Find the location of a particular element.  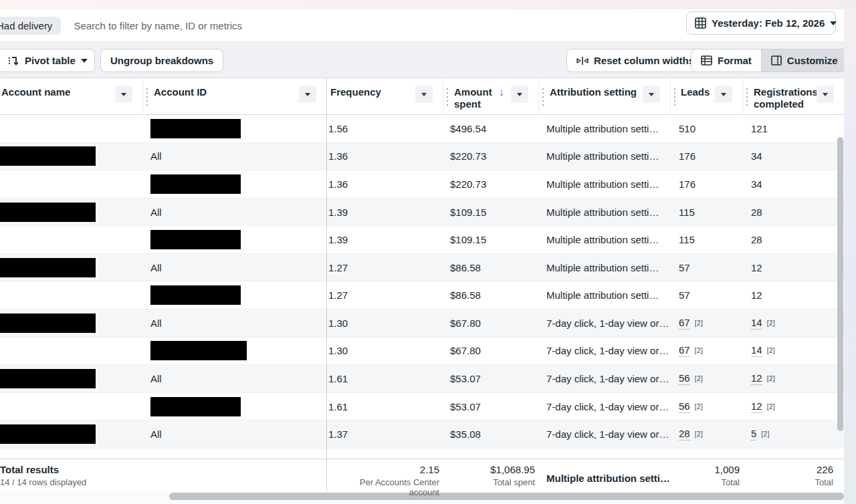

attribution-setting-value: 7-day click, 1-day view or… is located at coordinates (607, 406).